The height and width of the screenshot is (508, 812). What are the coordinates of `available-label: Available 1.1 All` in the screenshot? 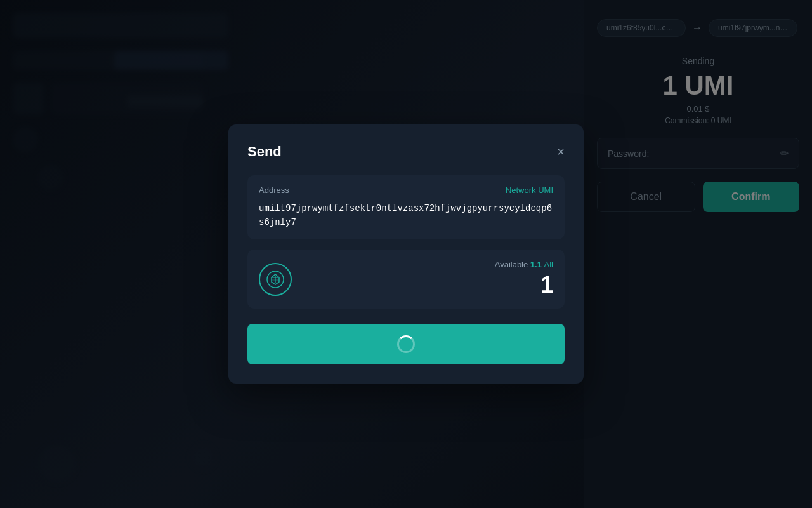 It's located at (428, 264).